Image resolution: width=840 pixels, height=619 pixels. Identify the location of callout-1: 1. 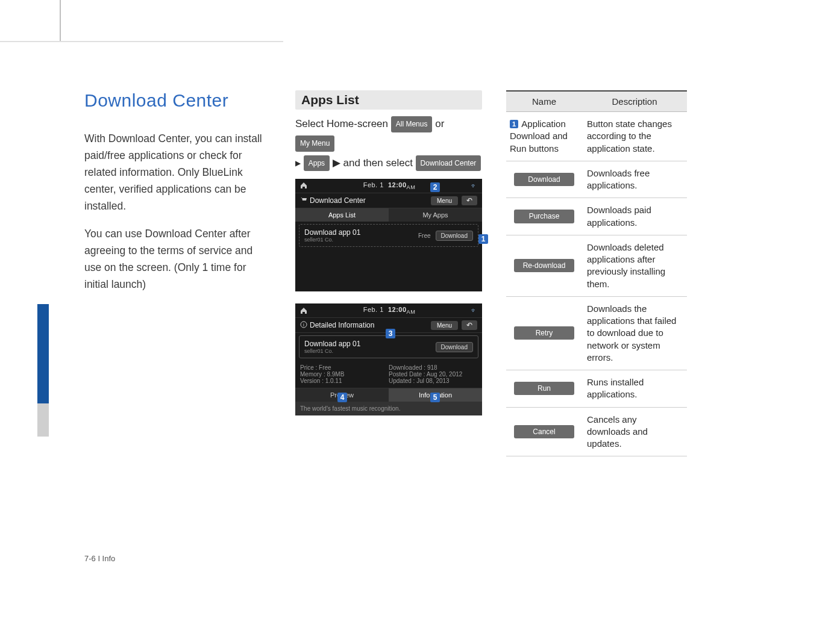
(483, 239).